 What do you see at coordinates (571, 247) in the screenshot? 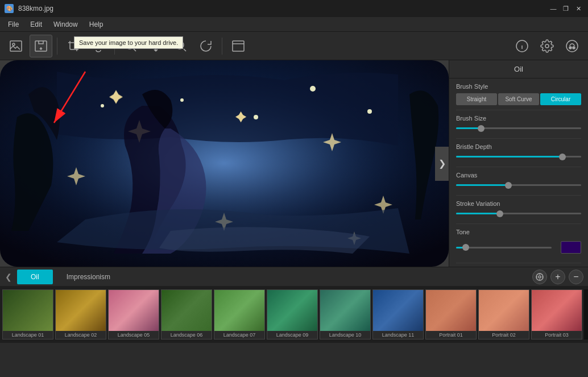
I see `tone-color-swatch` at bounding box center [571, 247].